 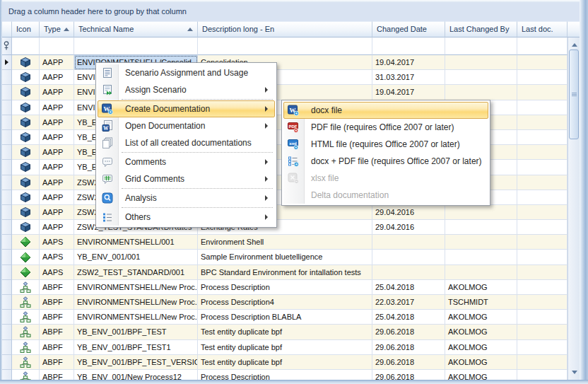 What do you see at coordinates (408, 242) in the screenshot?
I see `cell-changed` at bounding box center [408, 242].